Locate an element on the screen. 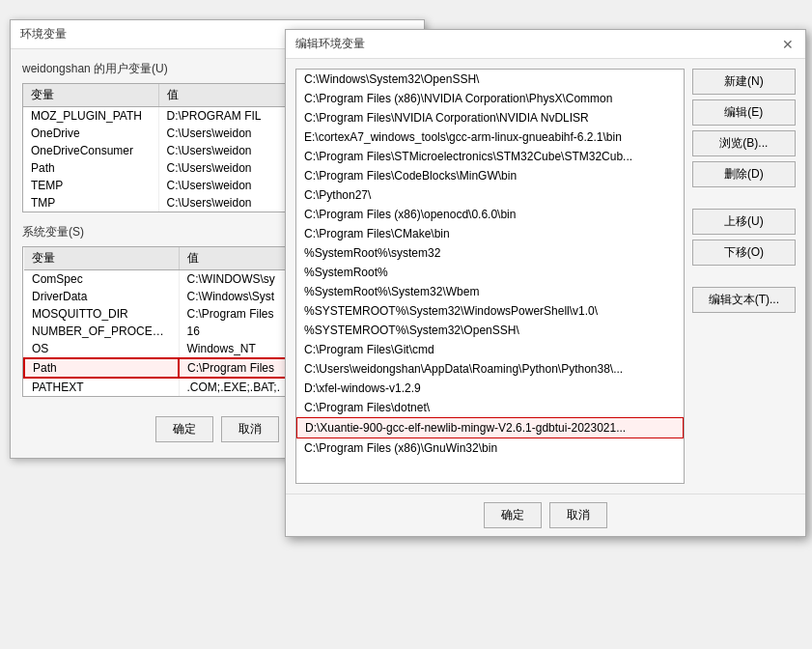 Image resolution: width=812 pixels, height=649 pixels. list-item: C:\Program Files\NVIDIA Corporation\NVID… is located at coordinates (490, 118).